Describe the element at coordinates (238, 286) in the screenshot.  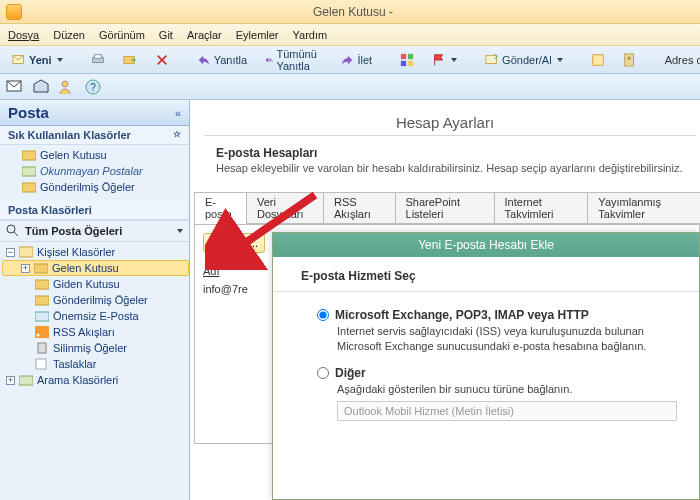
I see `account-row: info@7re` at that location.